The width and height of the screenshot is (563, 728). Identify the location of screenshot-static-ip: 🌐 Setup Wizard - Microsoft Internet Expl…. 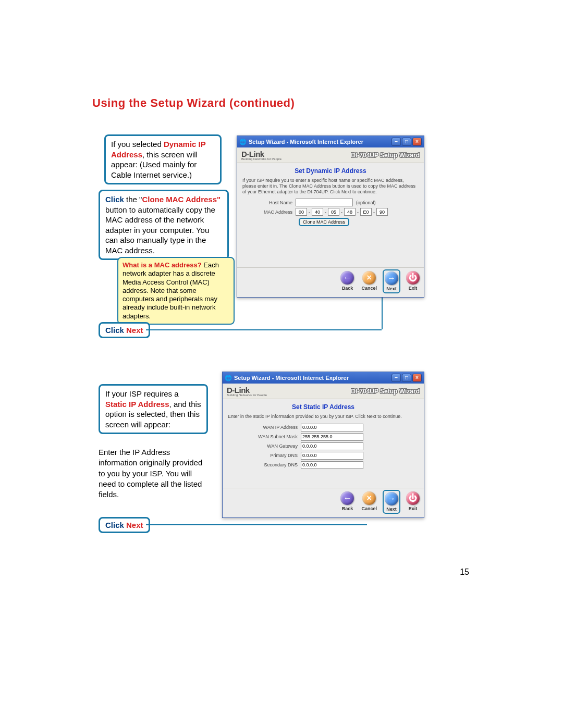
(323, 445).